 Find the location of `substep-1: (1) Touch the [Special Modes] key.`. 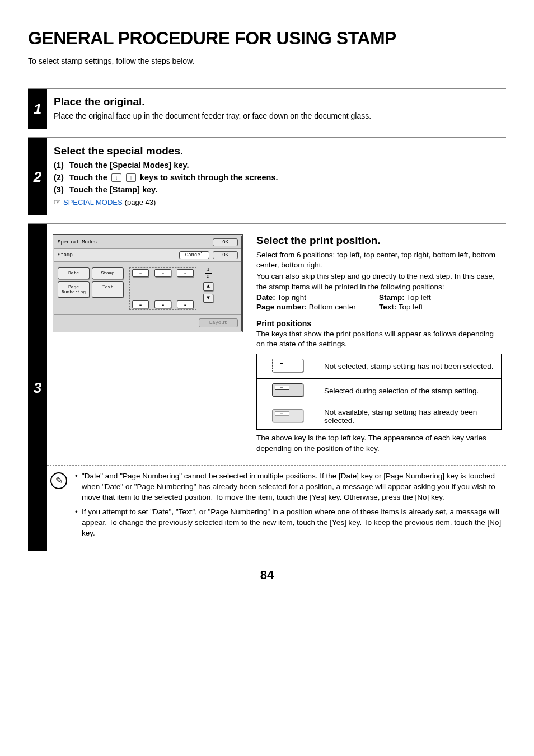

substep-1: (1) Touch the [Special Modes] key. is located at coordinates (279, 165).